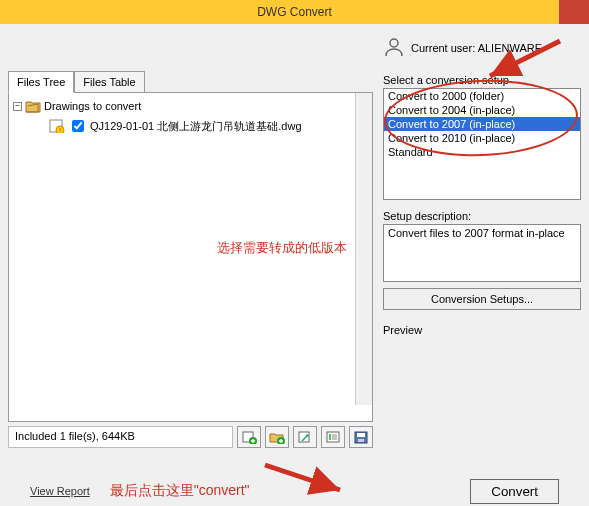  Describe the element at coordinates (196, 126) in the screenshot. I see `file-name: QJ129-01-01 北侧上游龙门吊轨道基础.dwg` at that location.